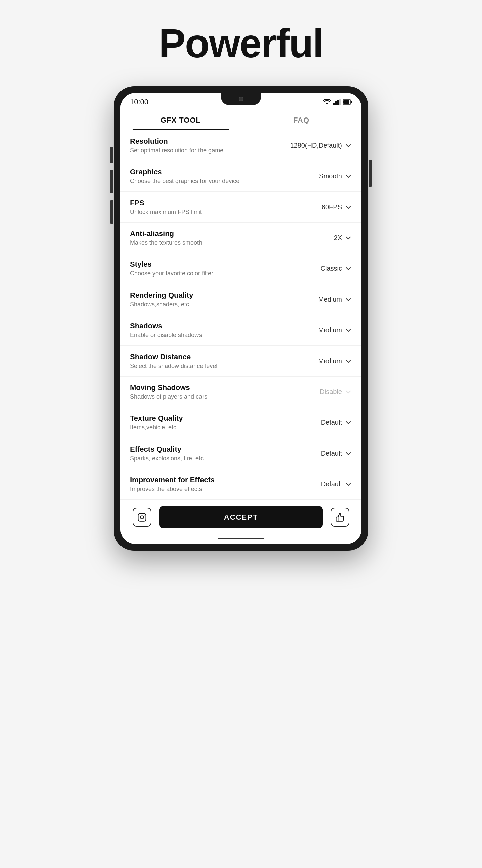  Describe the element at coordinates (348, 300) in the screenshot. I see `dropdown-arrow-rendering-quality` at that location.